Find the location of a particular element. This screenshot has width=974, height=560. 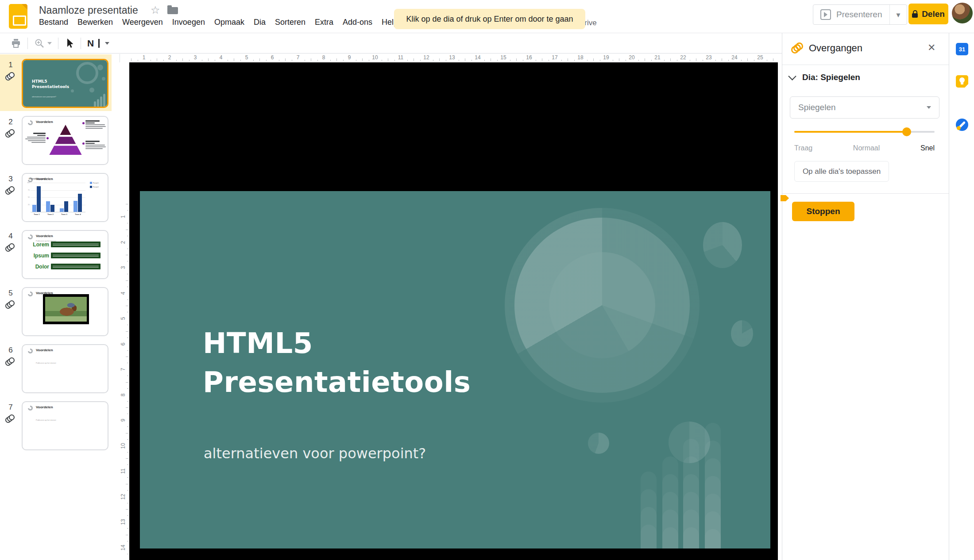

deco-circle-small is located at coordinates (599, 443).